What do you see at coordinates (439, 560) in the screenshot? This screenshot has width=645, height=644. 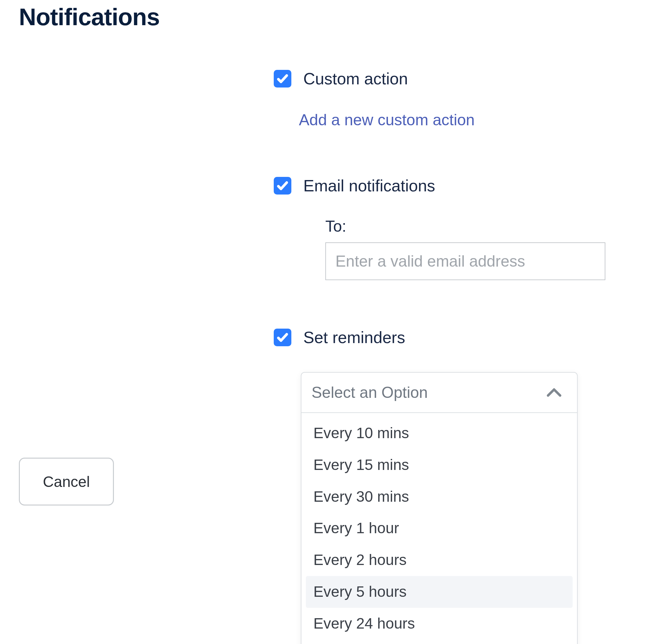 I see `reminders-option-4: Every 2 hours` at bounding box center [439, 560].